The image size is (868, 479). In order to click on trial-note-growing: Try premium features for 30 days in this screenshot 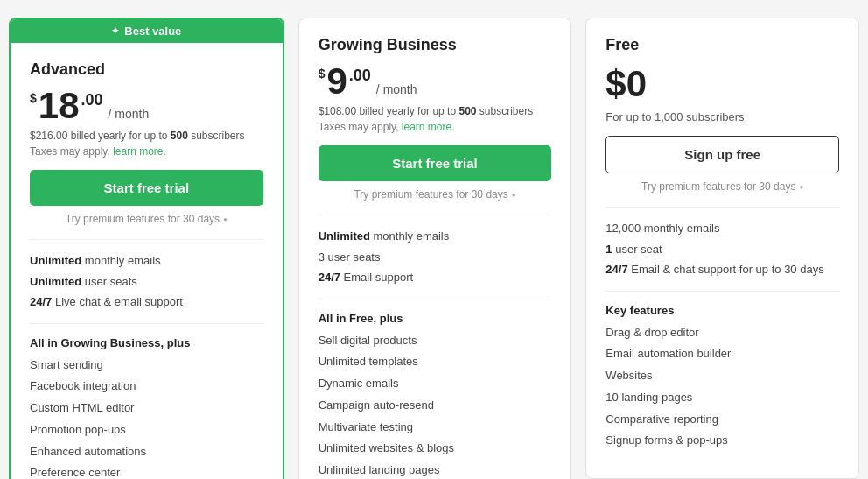, I will do `click(436, 194)`.